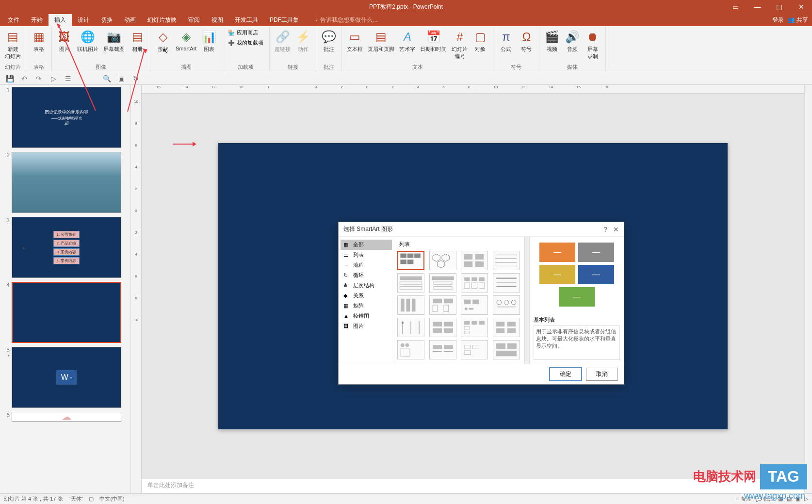 The width and height of the screenshot is (812, 504). Describe the element at coordinates (572, 41) in the screenshot. I see `audio-button: 🔊 音频` at that location.